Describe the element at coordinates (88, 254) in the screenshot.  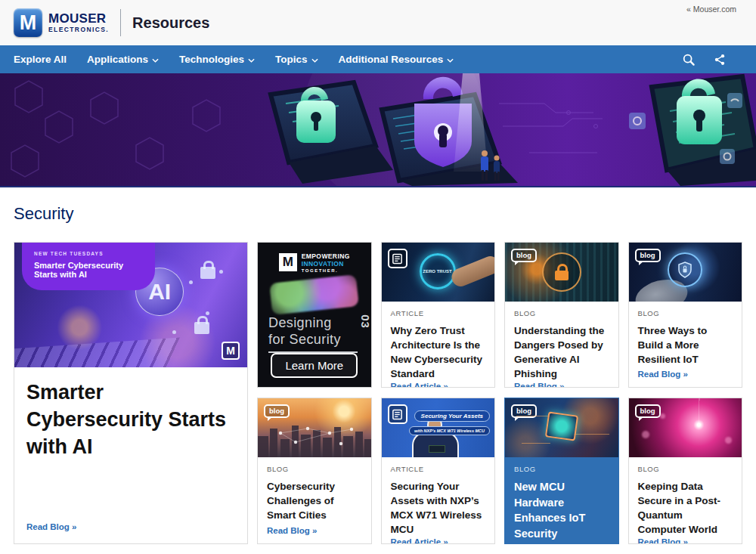
I see `featured-eyebrow: NEW TECH TUESDAYS` at that location.